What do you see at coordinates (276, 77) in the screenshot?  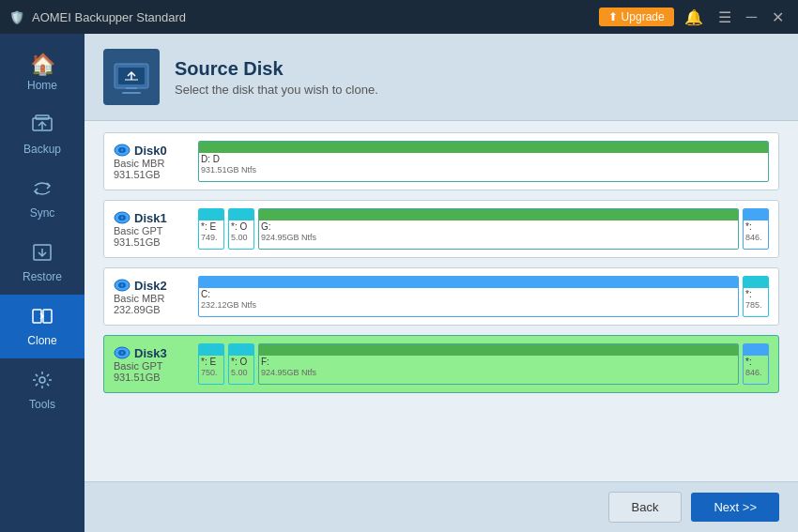 I see `page-header-text: Source Disk Select the disk that you wis…` at bounding box center [276, 77].